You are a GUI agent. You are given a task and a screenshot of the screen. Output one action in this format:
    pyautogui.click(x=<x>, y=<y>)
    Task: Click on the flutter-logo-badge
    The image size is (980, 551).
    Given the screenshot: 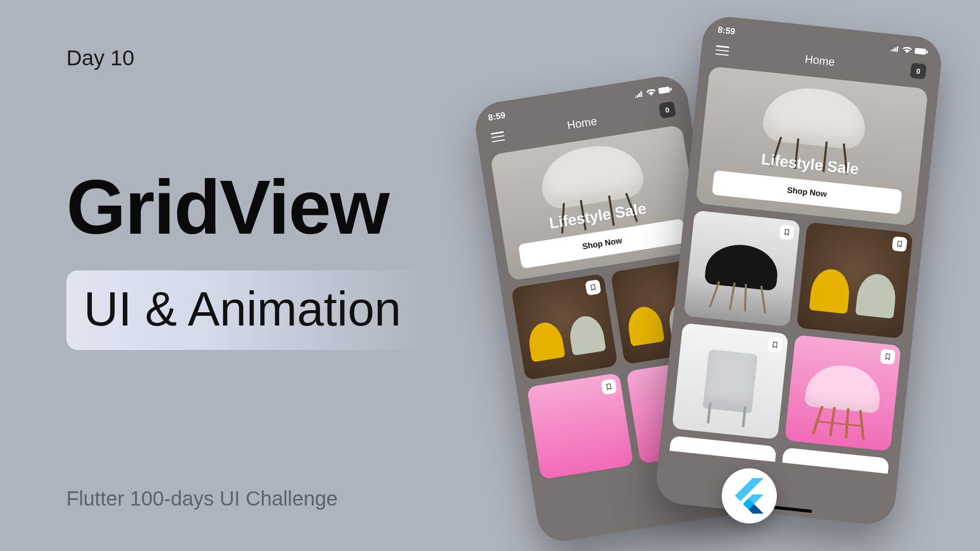 What is the action you would take?
    pyautogui.click(x=749, y=496)
    